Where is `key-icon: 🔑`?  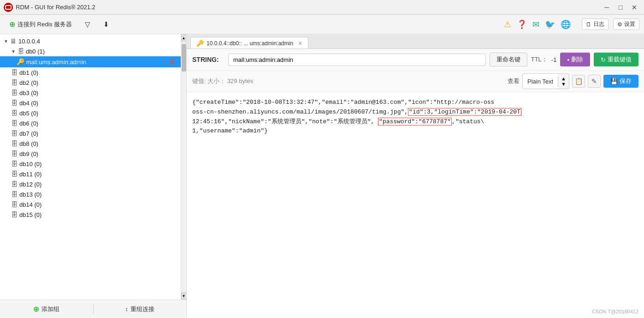
key-icon: 🔑 is located at coordinates (20, 62).